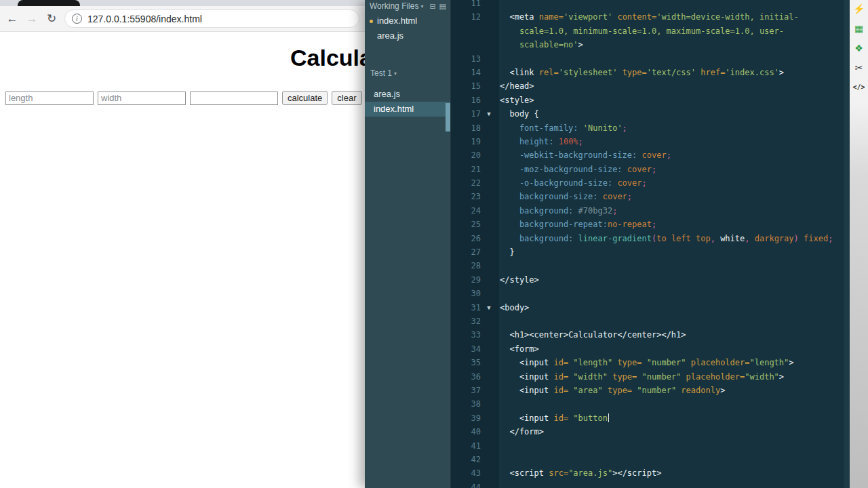  Describe the element at coordinates (859, 48) in the screenshot. I see `extension-sparkle-icon: ❖` at that location.